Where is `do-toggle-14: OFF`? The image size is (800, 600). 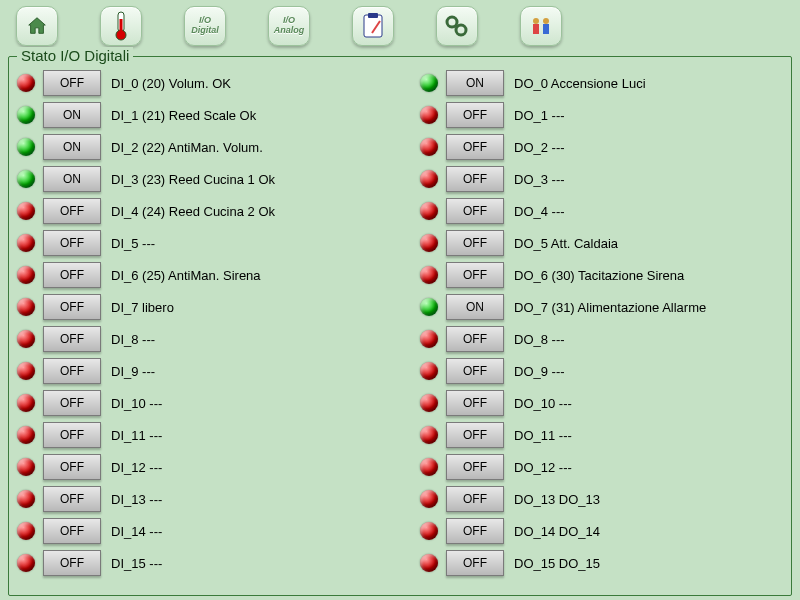
do-toggle-14: OFF is located at coordinates (475, 531).